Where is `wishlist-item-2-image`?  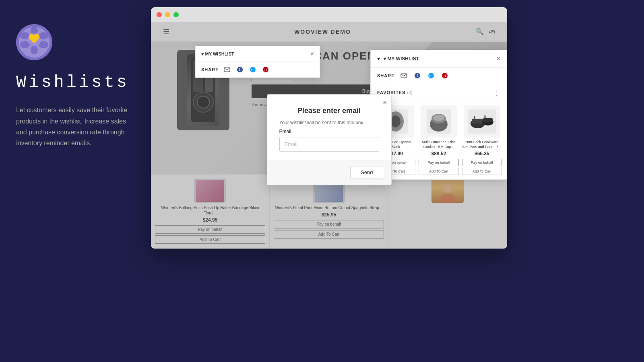
wishlist-item-2-image is located at coordinates (439, 121).